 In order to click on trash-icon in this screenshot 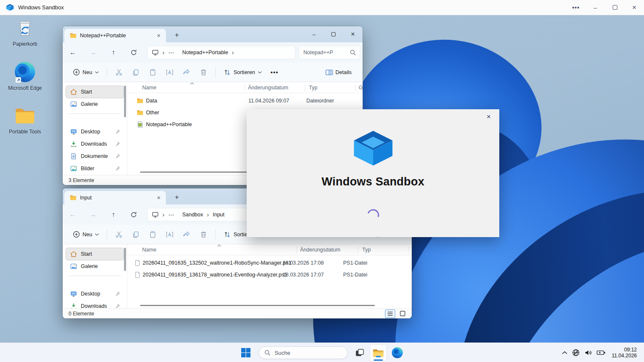, I will do `click(204, 72)`.